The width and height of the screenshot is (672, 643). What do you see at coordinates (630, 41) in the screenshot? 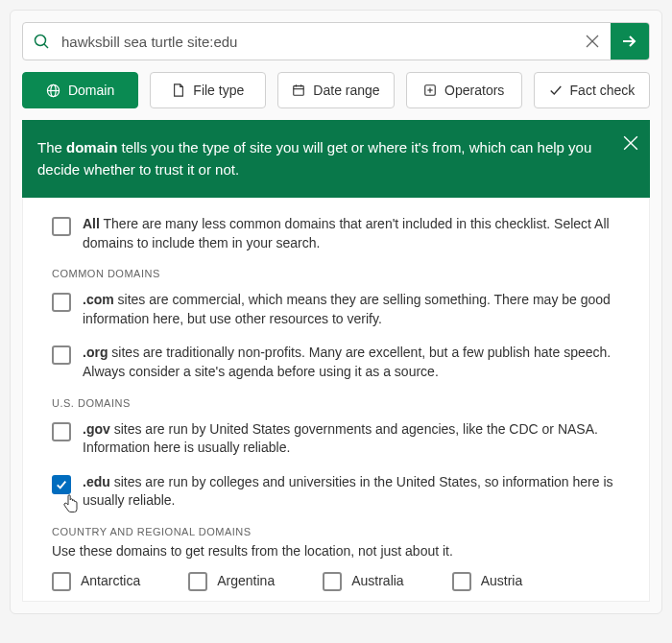
I see `search-submit-button` at bounding box center [630, 41].